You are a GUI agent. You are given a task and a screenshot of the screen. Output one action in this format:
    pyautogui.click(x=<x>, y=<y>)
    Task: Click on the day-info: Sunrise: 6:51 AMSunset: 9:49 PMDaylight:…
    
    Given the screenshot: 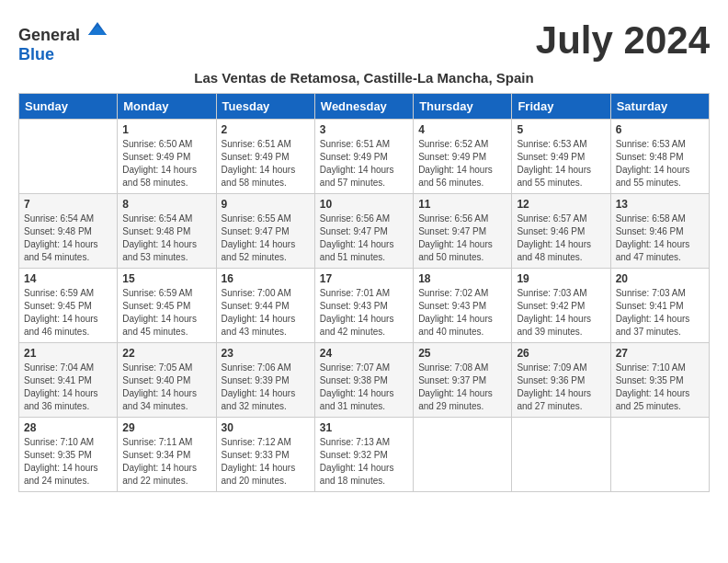 What is the action you would take?
    pyautogui.click(x=266, y=164)
    